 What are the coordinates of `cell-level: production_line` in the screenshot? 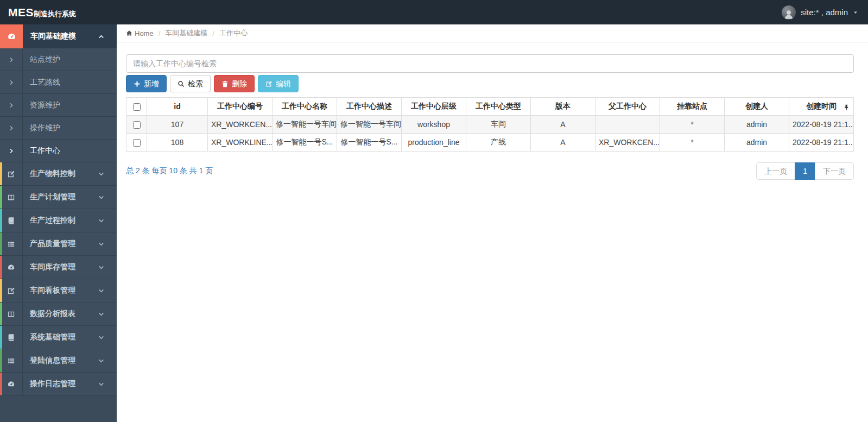 It's located at (434, 142).